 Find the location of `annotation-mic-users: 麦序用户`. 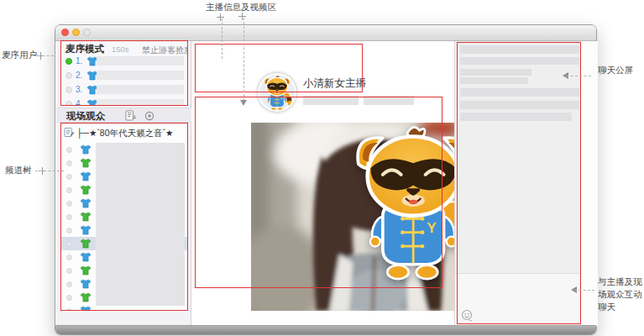

annotation-mic-users: 麦序用户 is located at coordinates (19, 55).